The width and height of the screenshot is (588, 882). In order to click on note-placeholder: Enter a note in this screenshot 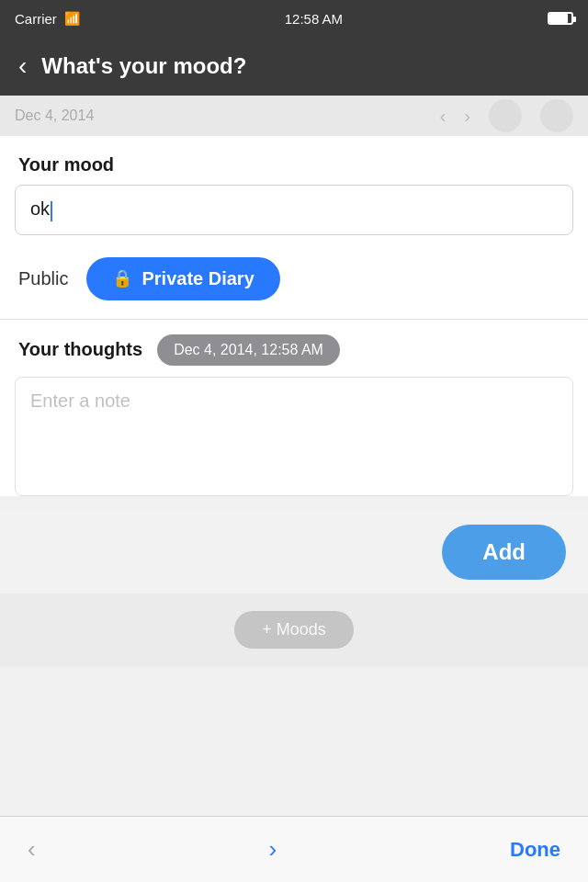, I will do `click(81, 401)`.